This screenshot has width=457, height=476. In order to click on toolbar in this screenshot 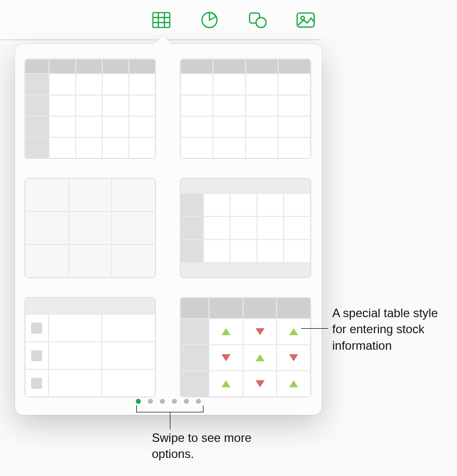, I will do `click(160, 20)`.